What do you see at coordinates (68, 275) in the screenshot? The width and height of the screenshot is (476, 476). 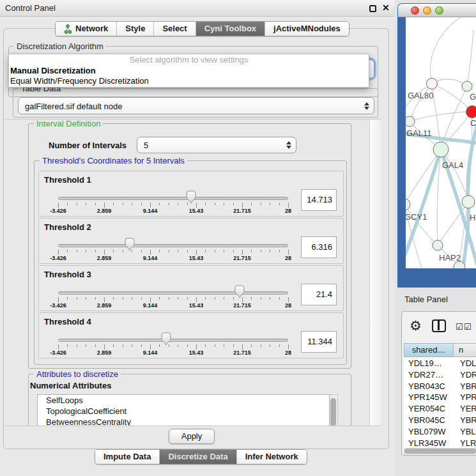 I see `threshold-label: Threshold 3` at bounding box center [68, 275].